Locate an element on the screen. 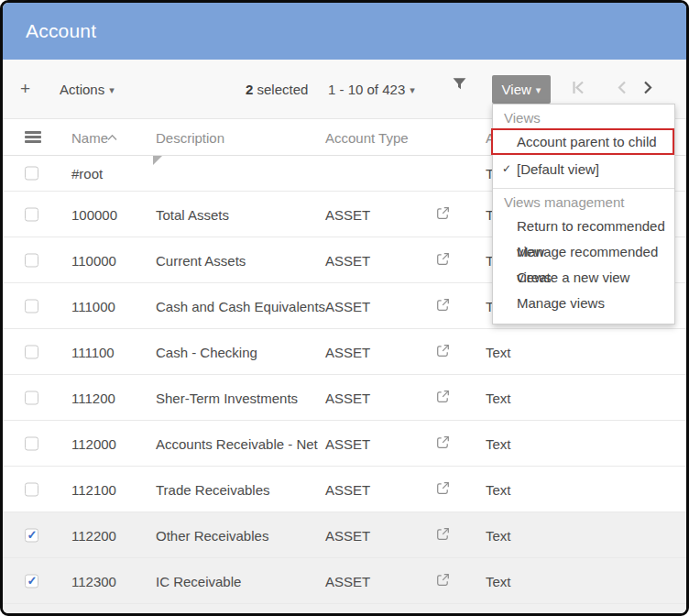 The height and width of the screenshot is (616, 689). view-dropdown-menu: Views Account parent to child ✓ [Default… is located at coordinates (584, 214).